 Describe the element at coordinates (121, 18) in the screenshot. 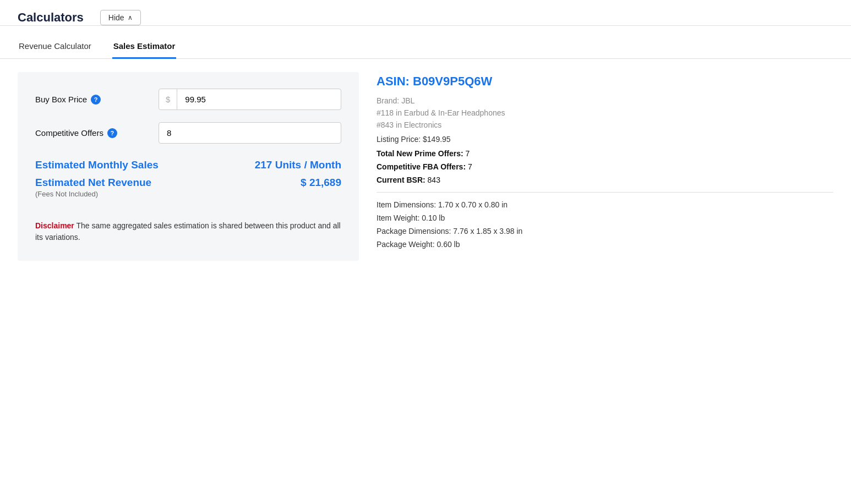

I see `hide-button: Hide ∧` at that location.